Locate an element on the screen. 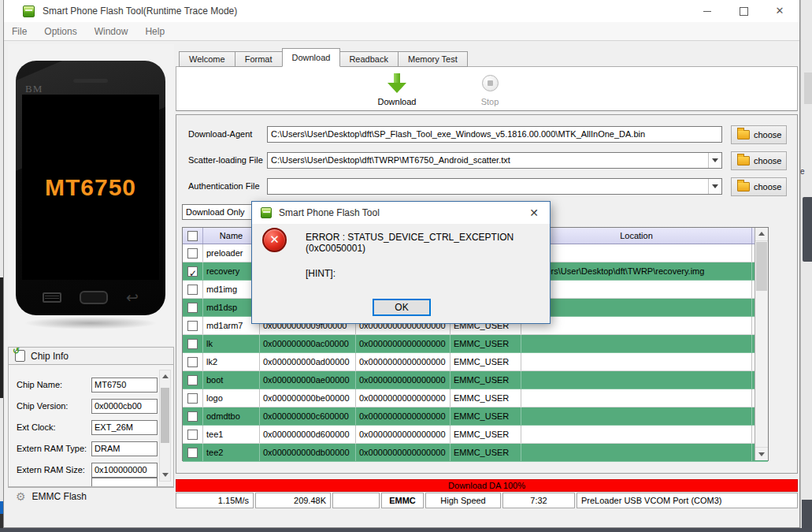 This screenshot has height=532, width=812. file-field-label: Scatter-loading File is located at coordinates (225, 160).